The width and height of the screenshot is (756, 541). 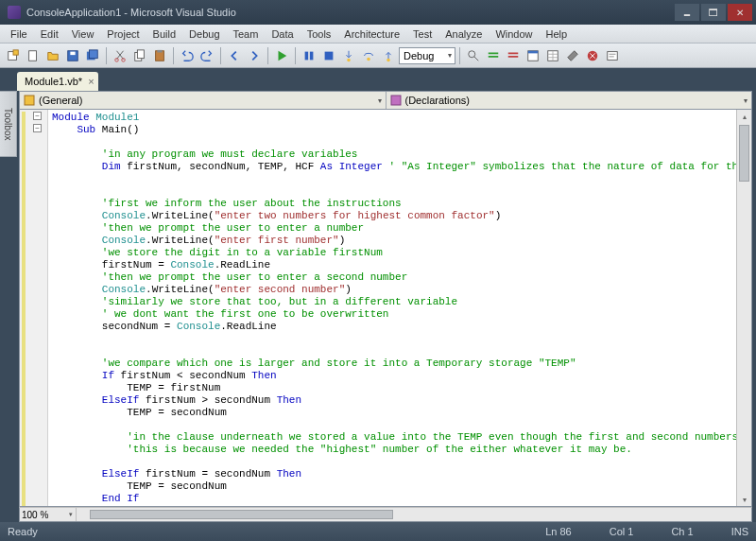 What do you see at coordinates (140, 56) in the screenshot?
I see `copy-button` at bounding box center [140, 56].